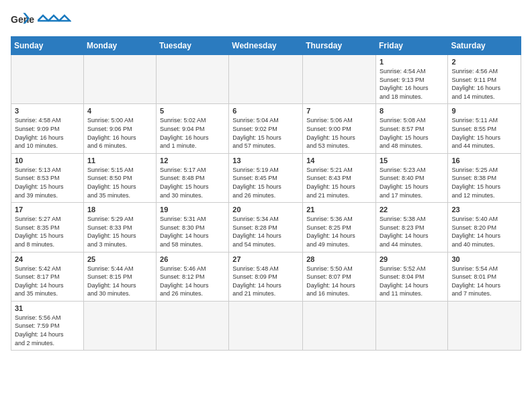 Image resolution: width=532 pixels, height=411 pixels. I want to click on day-cell: 9Sunrise: 5:11 AM Sunset: 8:55 PM Daylig…, so click(485, 129).